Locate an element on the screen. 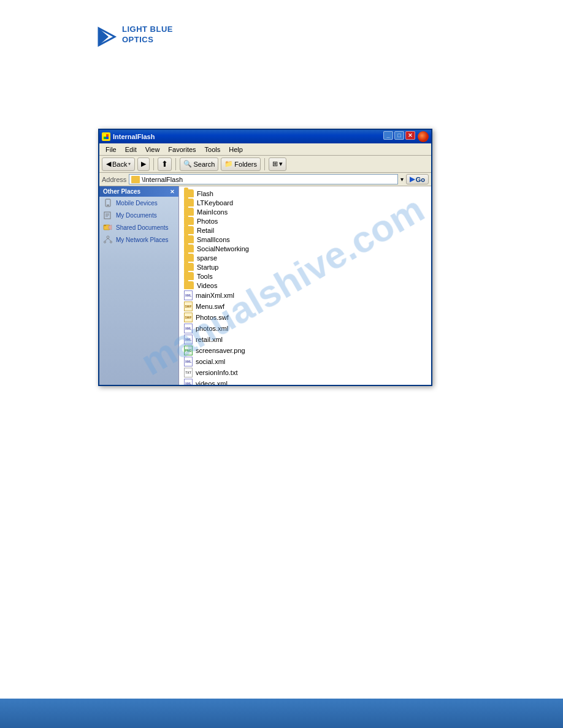 Image resolution: width=563 pixels, height=728 pixels. address-path: \InternalFlash is located at coordinates (162, 180).